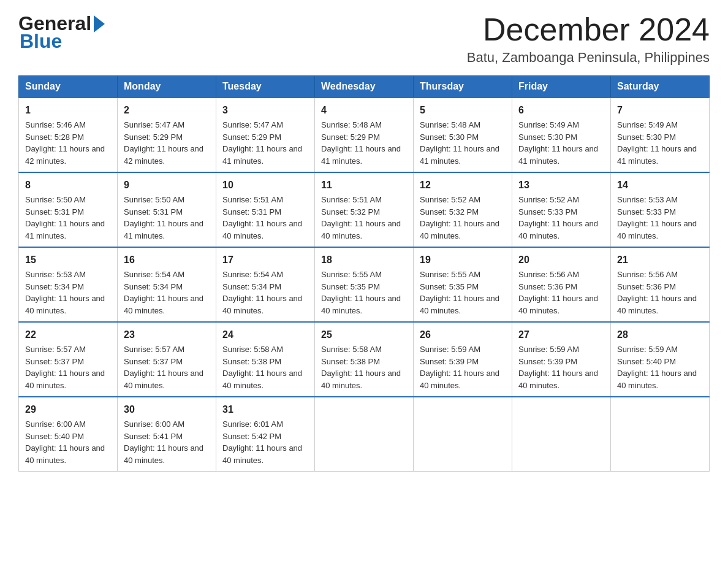 The height and width of the screenshot is (563, 728). What do you see at coordinates (99, 24) in the screenshot?
I see `logo-arrow-icon` at bounding box center [99, 24].